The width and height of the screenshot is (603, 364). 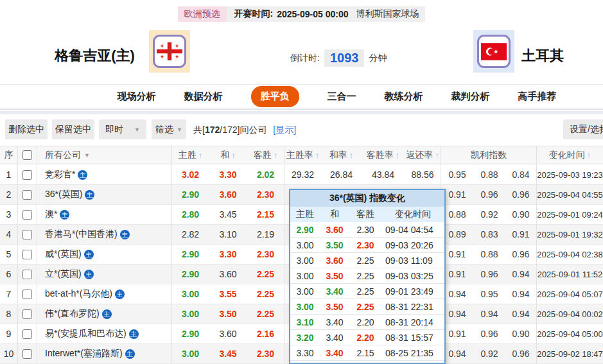 I want to click on header-draw-rate: 和率↑, so click(x=342, y=155).